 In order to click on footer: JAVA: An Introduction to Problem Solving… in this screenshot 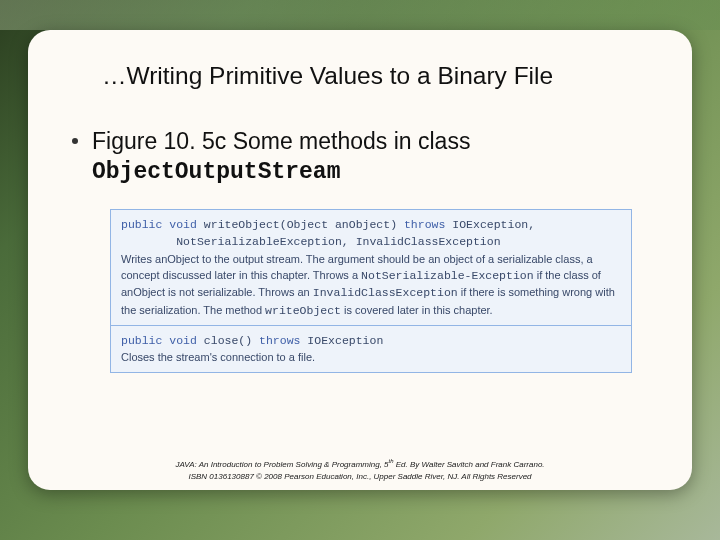, I will do `click(360, 470)`.